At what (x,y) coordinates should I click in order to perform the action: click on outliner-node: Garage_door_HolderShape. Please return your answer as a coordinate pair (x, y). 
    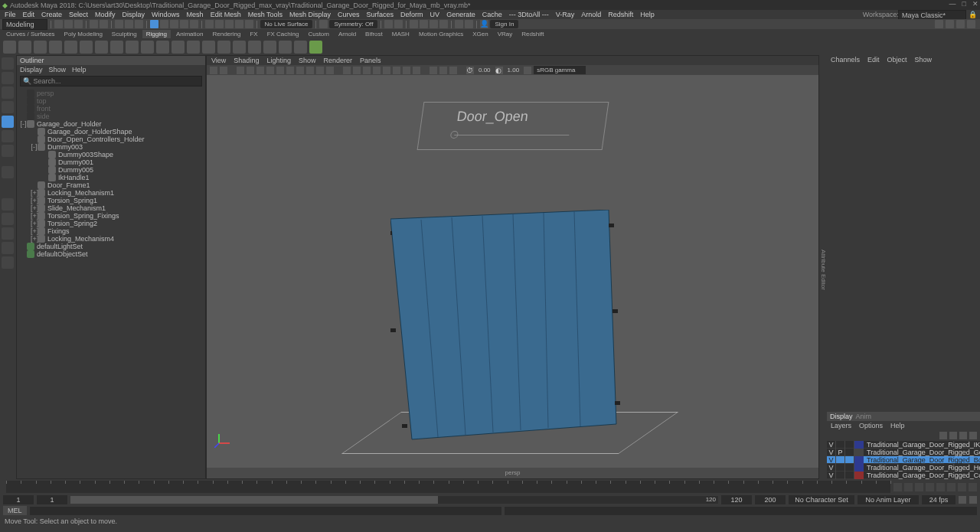
    Looking at the image, I should click on (111, 132).